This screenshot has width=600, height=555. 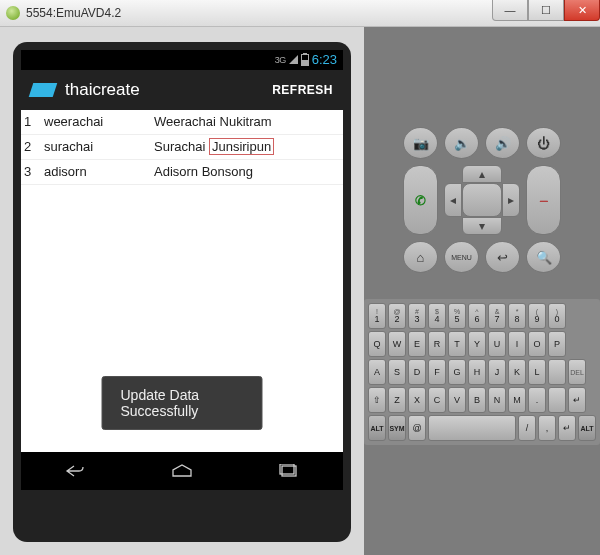 I want to click on key-h: H, so click(x=477, y=372).